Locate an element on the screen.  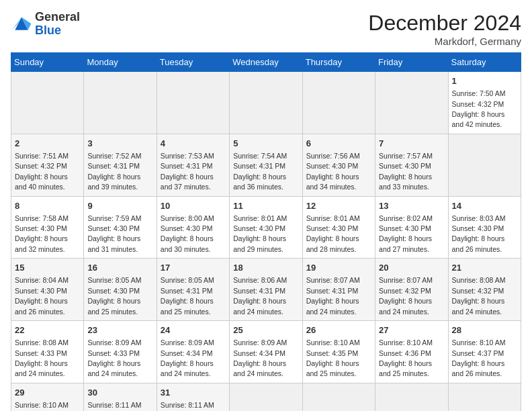
day-info: Sunrise: 8:10 AMSunset: 4:36 PMDaylight:… is located at coordinates (406, 358).